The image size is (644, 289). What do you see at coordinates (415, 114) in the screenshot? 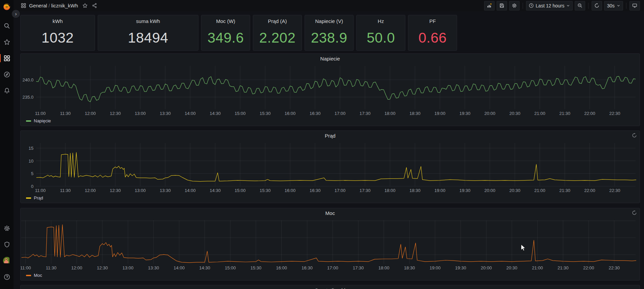
I see `x-axis-tick: 18:30` at bounding box center [415, 114].